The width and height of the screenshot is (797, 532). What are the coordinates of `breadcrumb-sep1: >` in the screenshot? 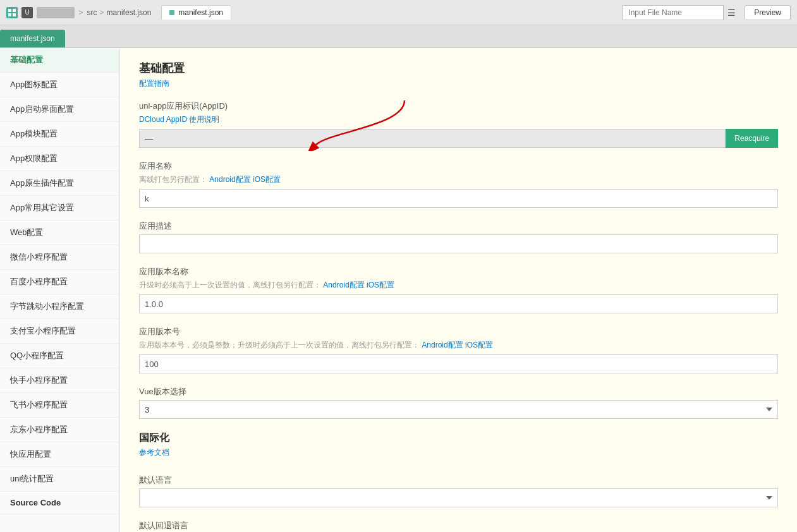 It's located at (81, 13).